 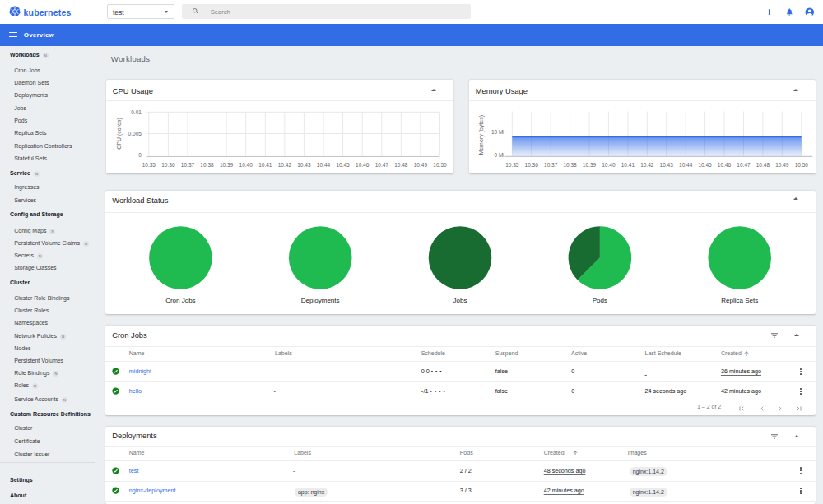 I want to click on svg-text: 0.01, so click(x=137, y=112).